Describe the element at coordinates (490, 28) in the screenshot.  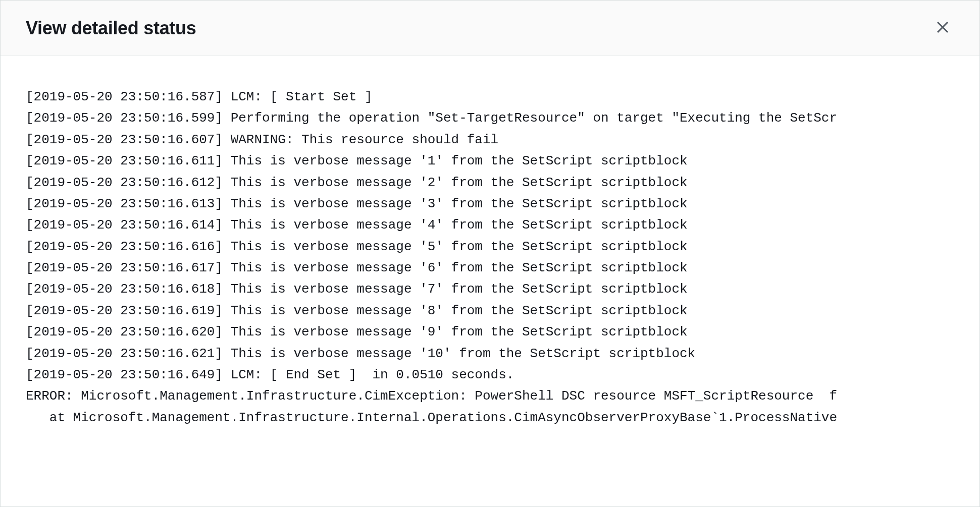
I see `modal-header: View detailed status` at that location.